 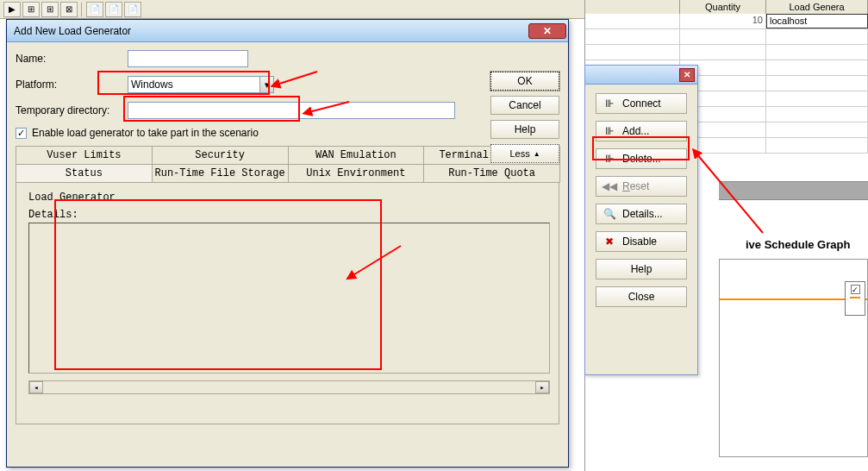 I want to click on enable-checkbox: ✓, so click(x=21, y=133).